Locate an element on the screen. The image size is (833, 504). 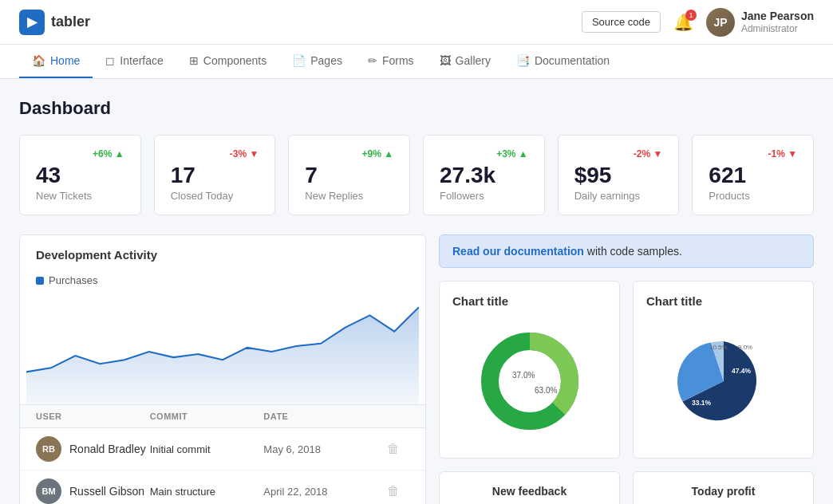
nav-pages-label: Pages is located at coordinates (326, 61).